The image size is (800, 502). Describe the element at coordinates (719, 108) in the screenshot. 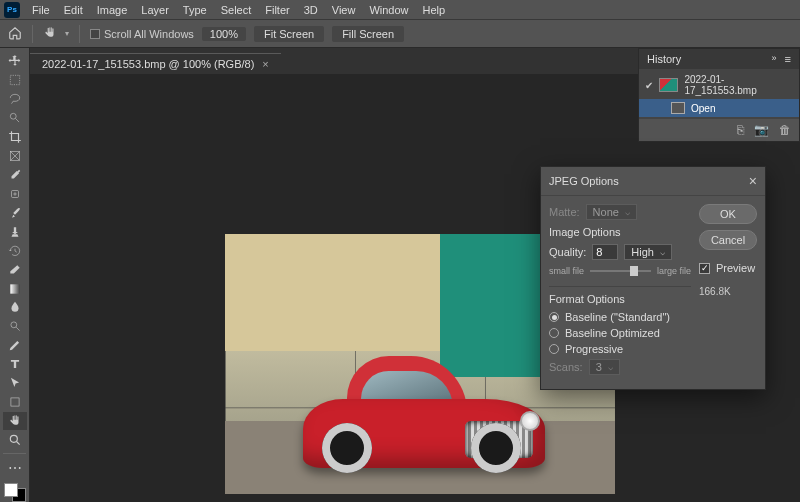

I see `history-step-open: Open` at that location.